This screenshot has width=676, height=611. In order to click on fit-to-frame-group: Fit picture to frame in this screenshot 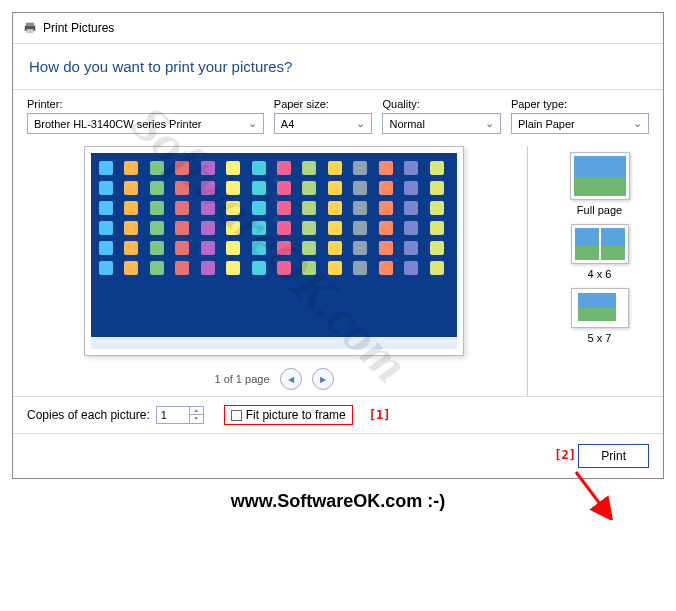, I will do `click(288, 415)`.